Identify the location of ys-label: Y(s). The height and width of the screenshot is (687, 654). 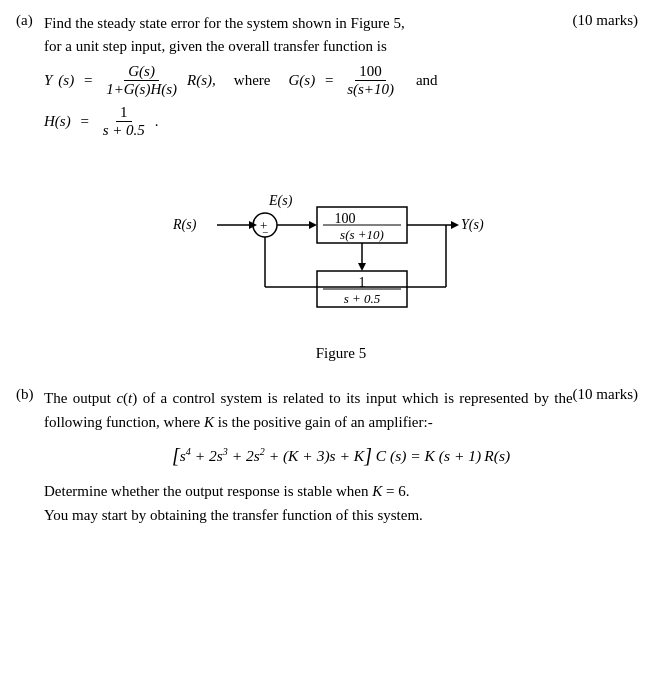
(472, 225).